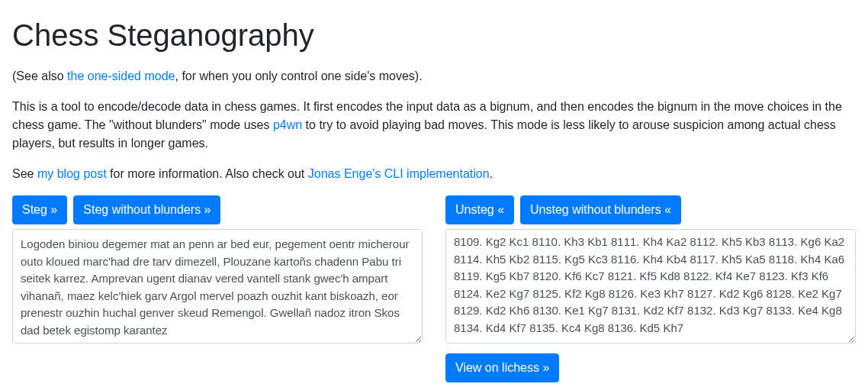 This screenshot has width=868, height=387. Describe the element at coordinates (502, 368) in the screenshot. I see `view-lichess-button: View on lichess »` at that location.